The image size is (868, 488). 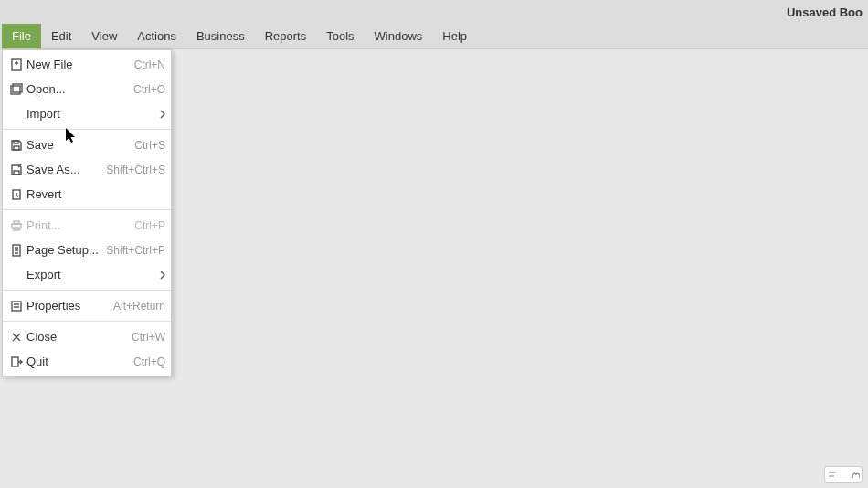 What do you see at coordinates (44, 274) in the screenshot?
I see `menu-item-label: Export` at bounding box center [44, 274].